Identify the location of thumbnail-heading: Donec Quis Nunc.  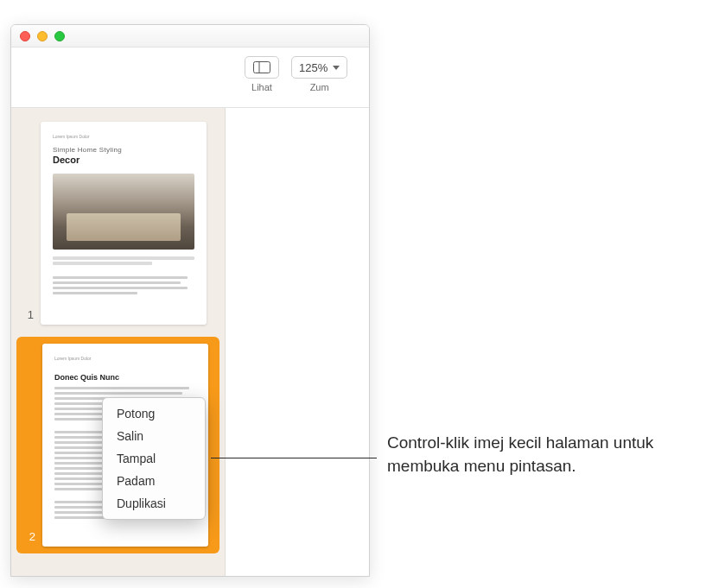
(125, 377).